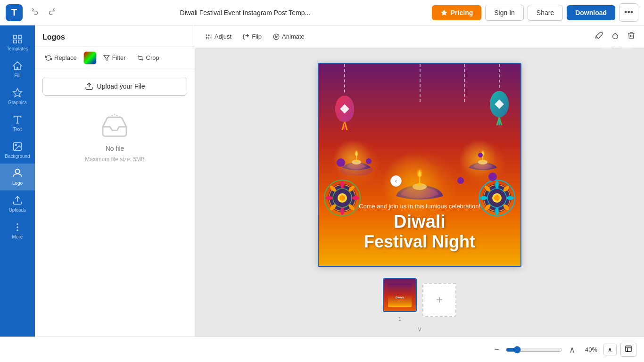 Image resolution: width=644 pixels, height=362 pixels. What do you see at coordinates (497, 350) in the screenshot?
I see `zoom-out-button: −` at bounding box center [497, 350].